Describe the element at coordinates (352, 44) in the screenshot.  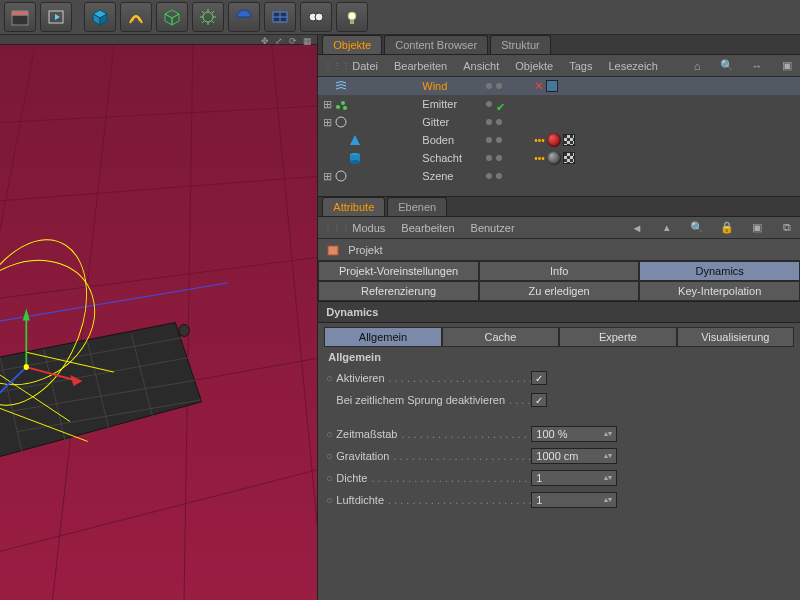
I see `tab-objekte: Objekte` at that location.